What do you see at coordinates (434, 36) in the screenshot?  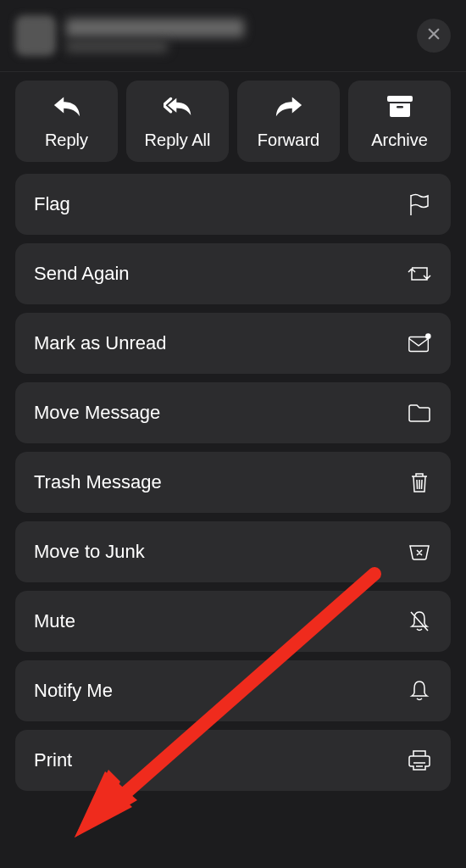 I see `close-button` at bounding box center [434, 36].